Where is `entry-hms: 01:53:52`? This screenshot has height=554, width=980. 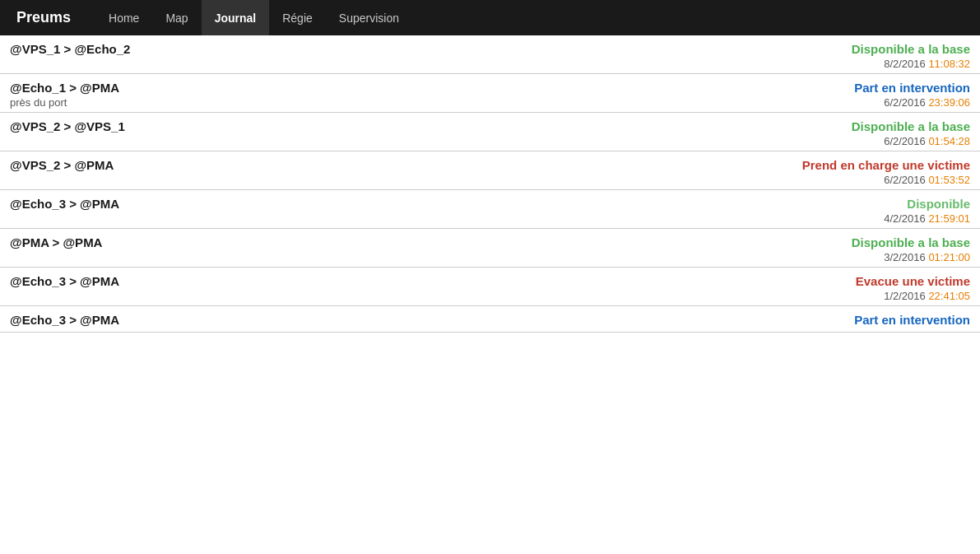
entry-hms: 01:53:52 is located at coordinates (950, 179).